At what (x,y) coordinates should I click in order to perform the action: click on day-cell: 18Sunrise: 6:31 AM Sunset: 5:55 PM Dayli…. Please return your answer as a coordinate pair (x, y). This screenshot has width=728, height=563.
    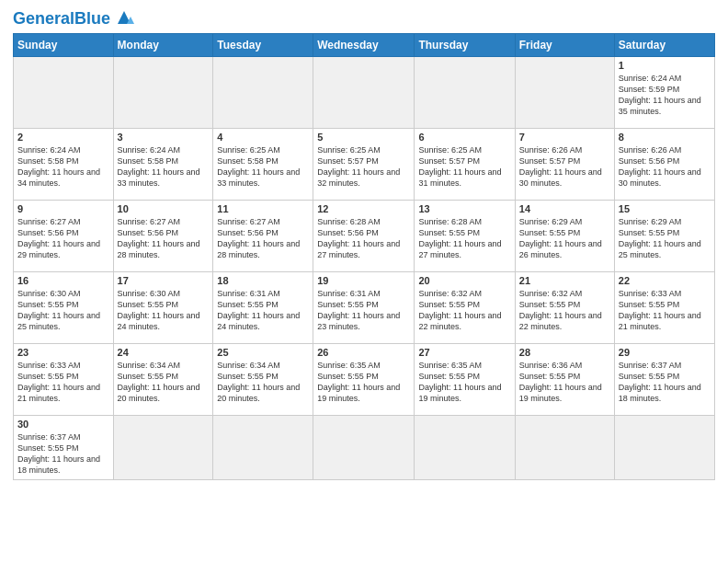
    Looking at the image, I should click on (263, 308).